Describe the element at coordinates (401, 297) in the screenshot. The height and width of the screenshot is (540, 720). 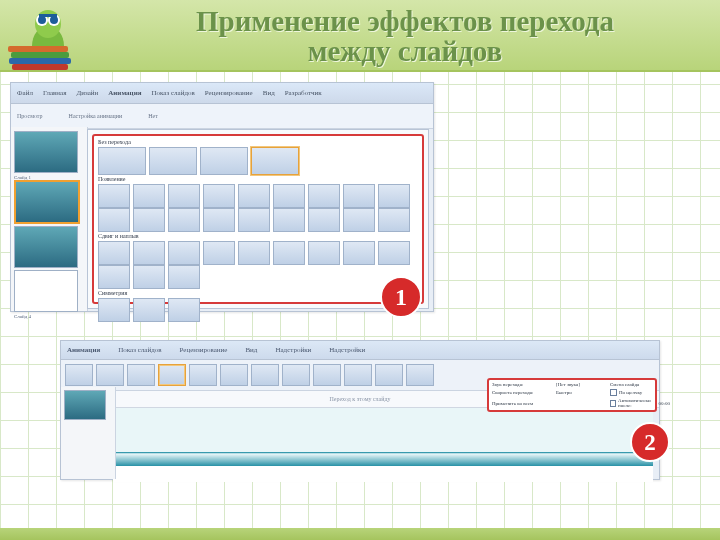
I see `step-number: 1` at that location.